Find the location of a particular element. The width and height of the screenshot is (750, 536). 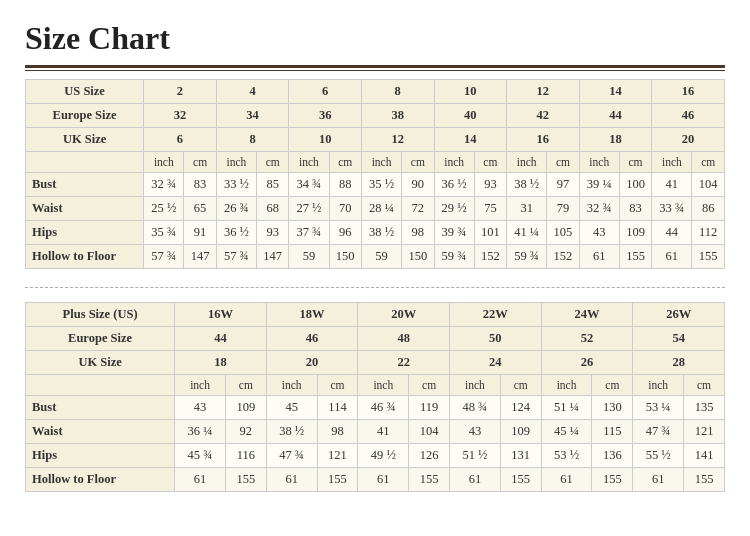

plus-hips-22w-cm: 131 is located at coordinates (520, 456).